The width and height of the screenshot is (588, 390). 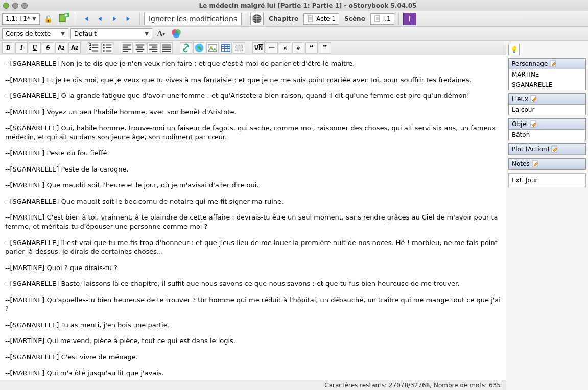 What do you see at coordinates (257, 19) in the screenshot?
I see `globe-icon` at bounding box center [257, 19].